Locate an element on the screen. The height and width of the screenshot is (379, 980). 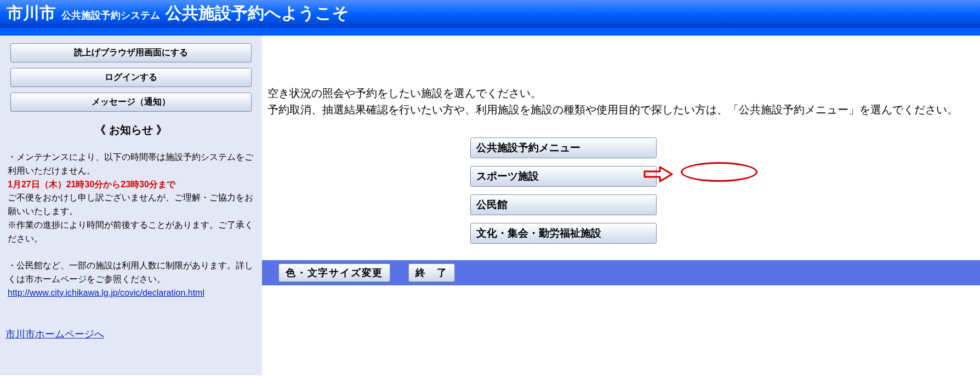
notice-text: ・メンテナンスにより、以下の時間帯は施設予約システムをご利用いただけません。 is located at coordinates (131, 164).